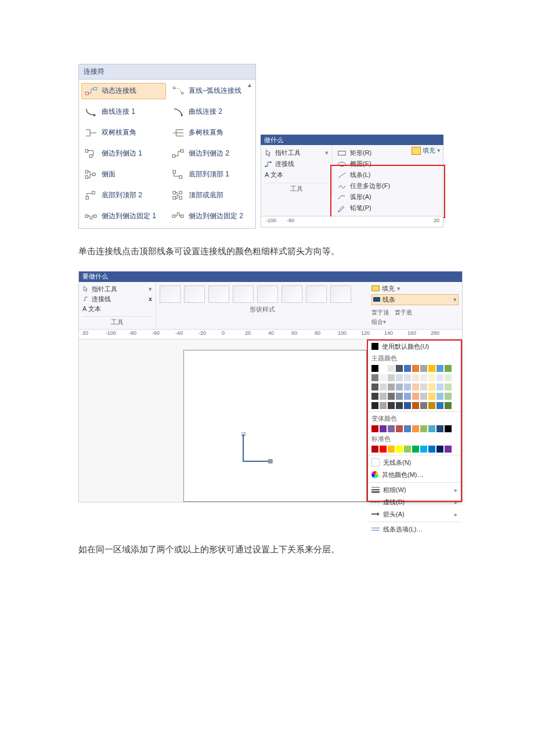 The width and height of the screenshot is (534, 756). Describe the element at coordinates (117, 309) in the screenshot. I see `text-tool-2: A 文本` at that location.